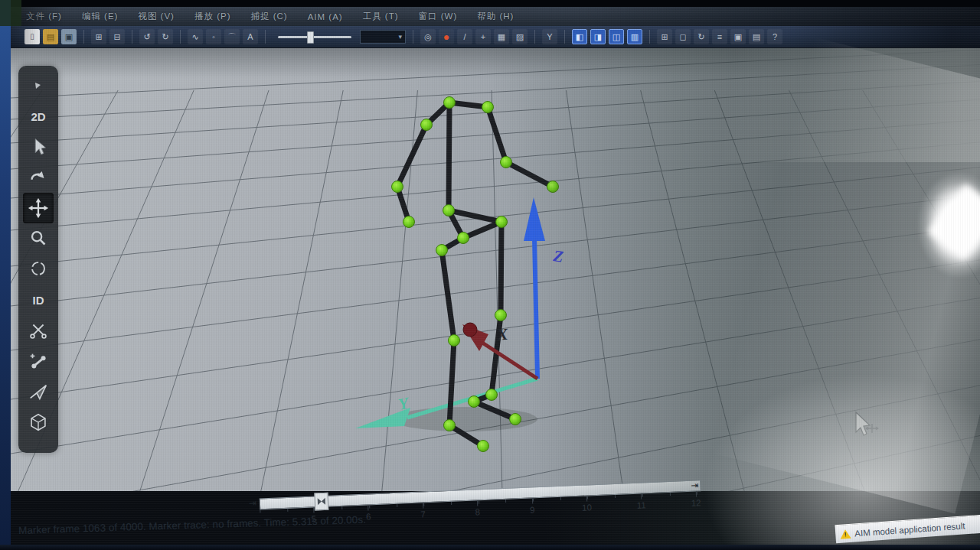 The image size is (980, 550). What do you see at coordinates (253, 503) in the screenshot?
I see `range-start-icon: ⇥` at bounding box center [253, 503].